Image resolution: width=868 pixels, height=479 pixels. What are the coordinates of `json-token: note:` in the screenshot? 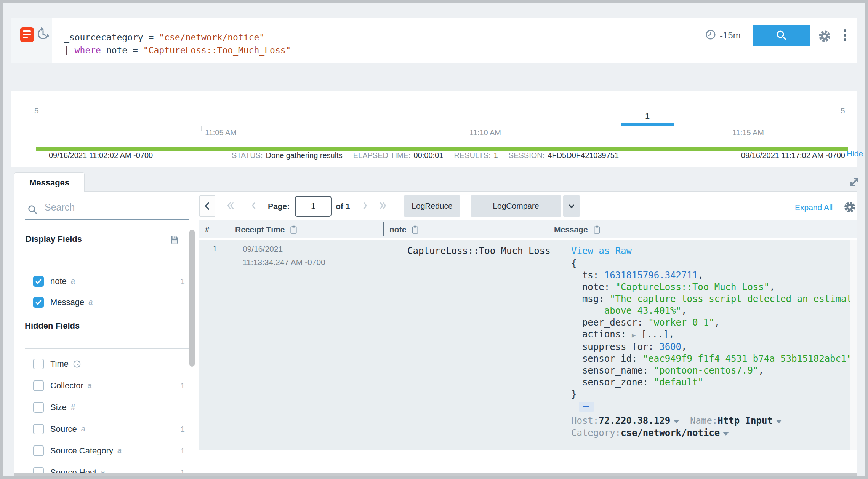 It's located at (593, 287).